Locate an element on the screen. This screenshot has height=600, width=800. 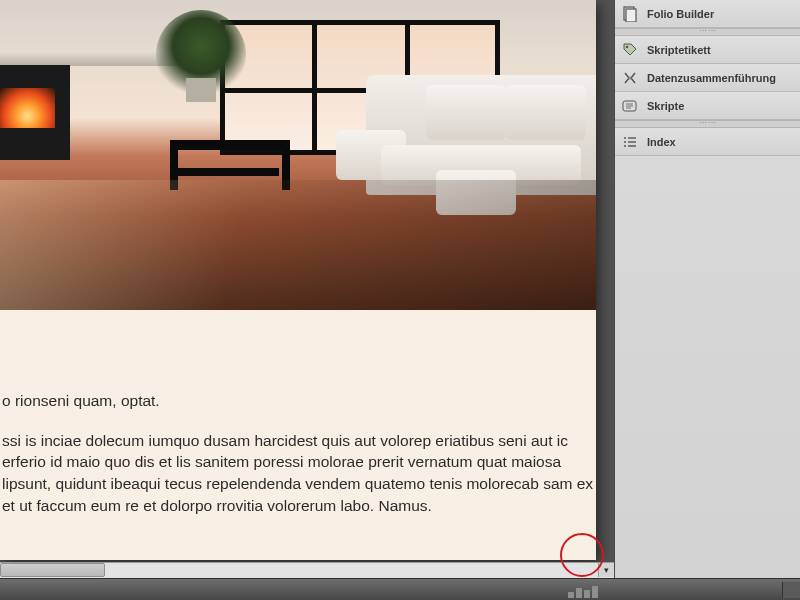
panel-skripte: Skripte is located at coordinates (708, 106).